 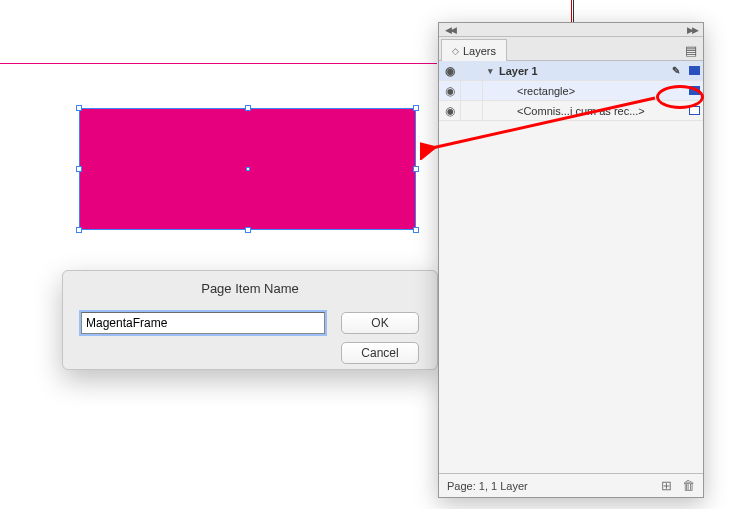 What do you see at coordinates (691, 50) in the screenshot?
I see `panel-menu-icon: ▤` at bounding box center [691, 50].